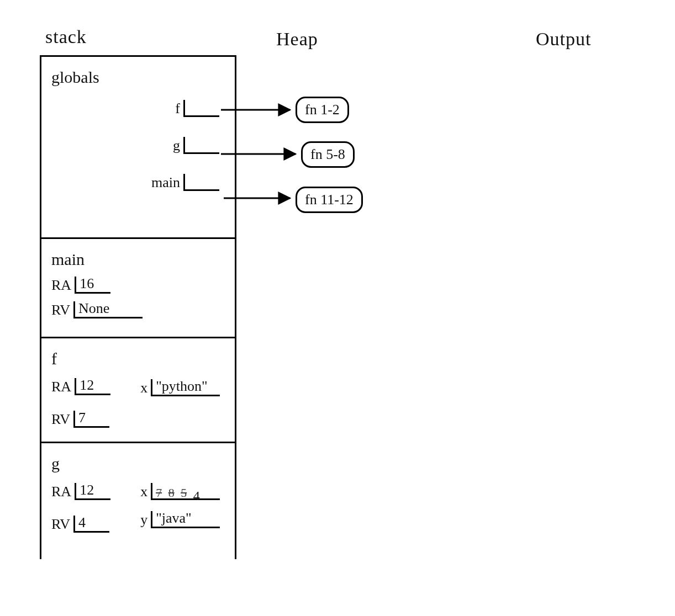 This screenshot has height=616, width=675. What do you see at coordinates (563, 39) in the screenshot?
I see `output-header: Output` at bounding box center [563, 39].